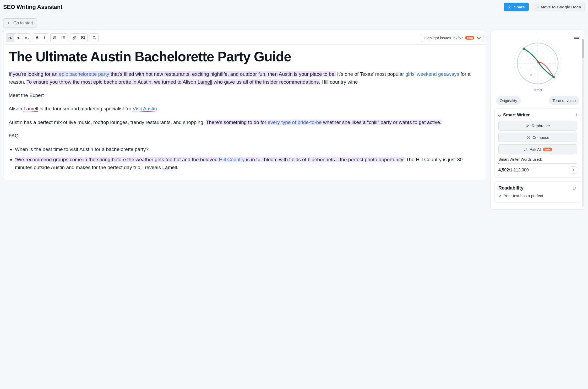 The width and height of the screenshot is (588, 389). What do you see at coordinates (500, 196) in the screenshot?
I see `check-icon: ✓` at bounding box center [500, 196].